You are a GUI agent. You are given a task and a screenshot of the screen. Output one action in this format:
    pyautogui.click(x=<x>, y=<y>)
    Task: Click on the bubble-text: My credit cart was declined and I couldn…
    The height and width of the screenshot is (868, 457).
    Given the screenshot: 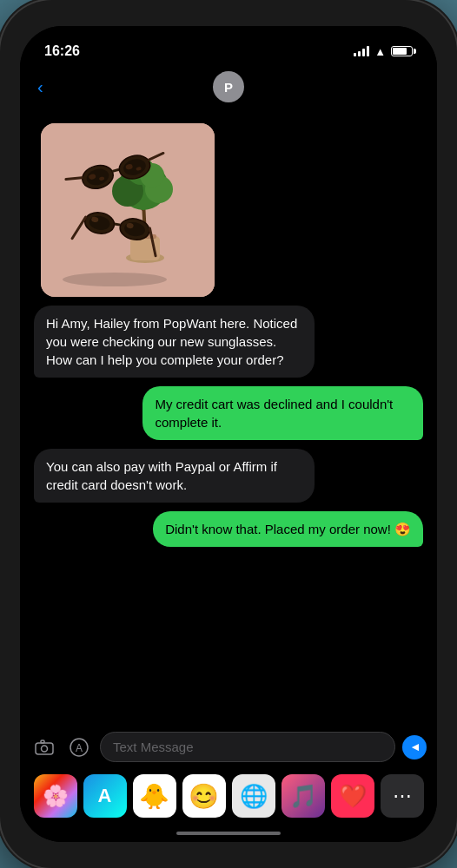 What is the action you would take?
    pyautogui.click(x=274, y=413)
    